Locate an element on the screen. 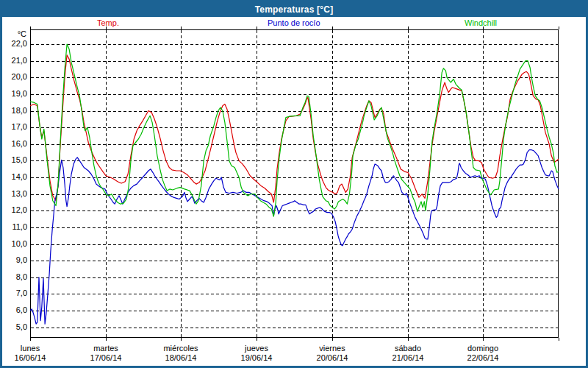 The height and width of the screenshot is (368, 588). day-name: lunes is located at coordinates (34, 349).